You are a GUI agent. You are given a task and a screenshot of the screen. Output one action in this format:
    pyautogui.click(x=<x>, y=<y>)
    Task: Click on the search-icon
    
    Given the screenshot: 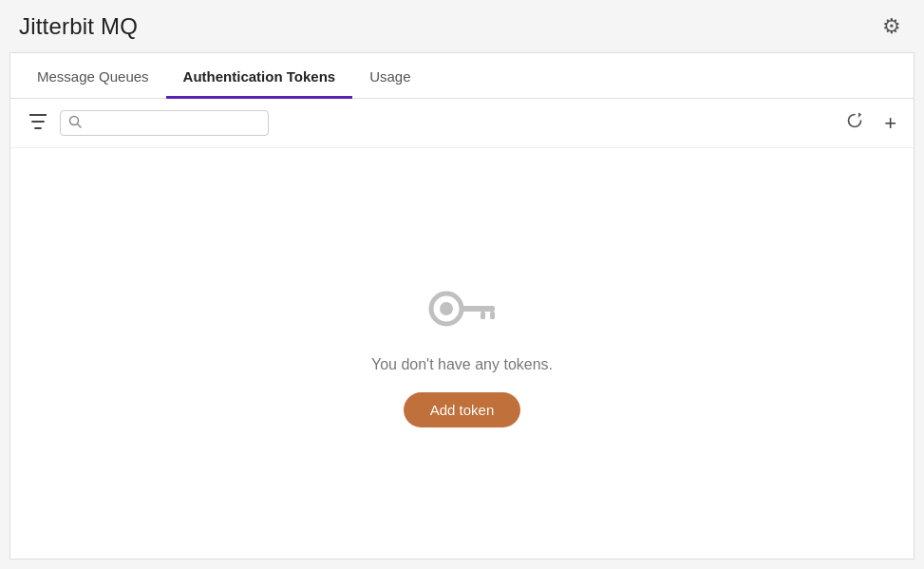 What is the action you would take?
    pyautogui.click(x=75, y=123)
    